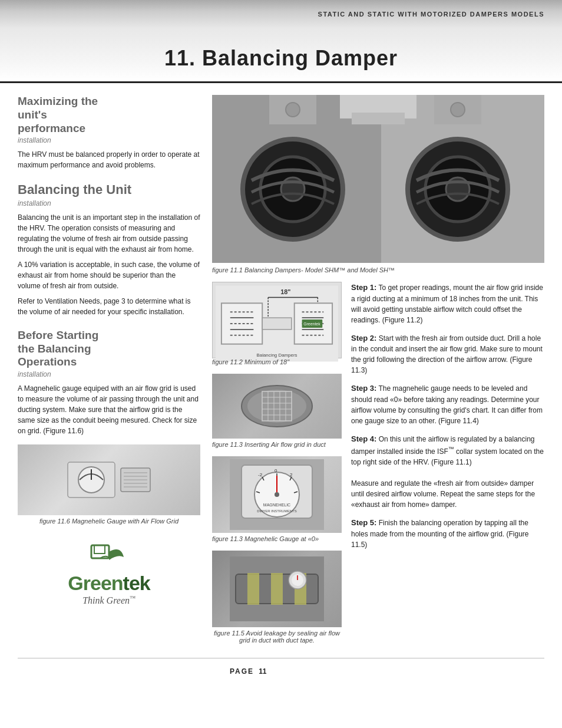 The height and width of the screenshot is (728, 562). What do you see at coordinates (277, 511) in the screenshot?
I see `svg-text: DWYER INSTRUMENTS` at bounding box center [277, 511].